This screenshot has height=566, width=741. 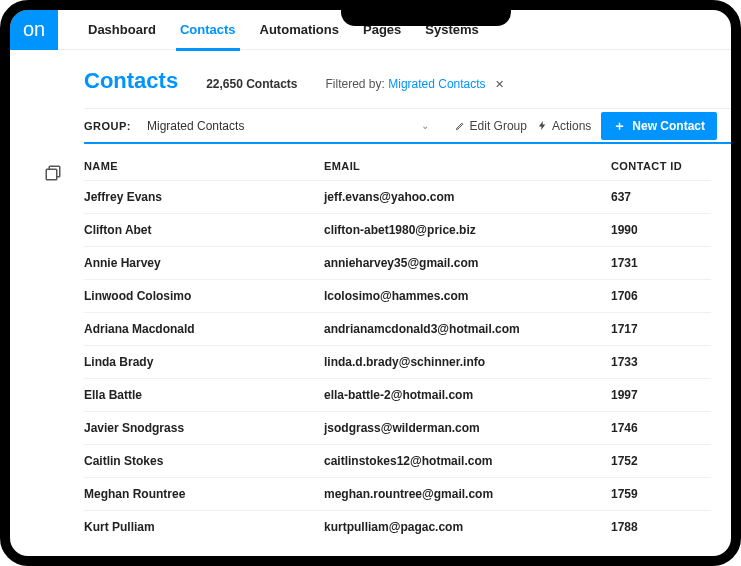 What do you see at coordinates (204, 461) in the screenshot?
I see `cell-name: Caitlin Stokes` at bounding box center [204, 461].